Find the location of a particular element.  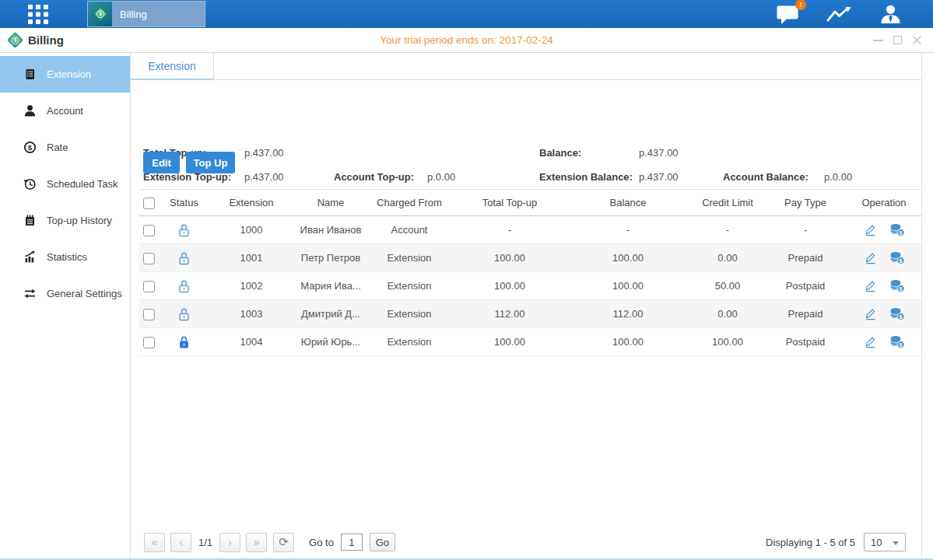

goto-page-input is located at coordinates (352, 542).